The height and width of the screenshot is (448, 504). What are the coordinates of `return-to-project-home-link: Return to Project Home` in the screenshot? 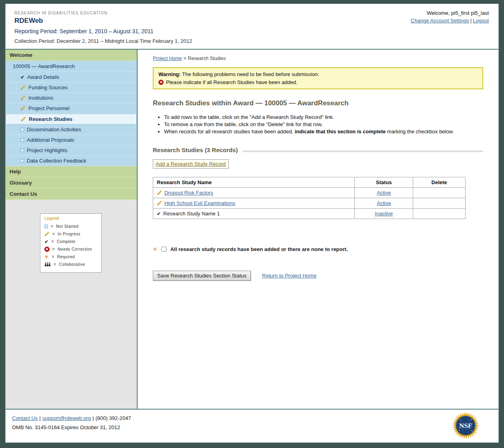 It's located at (289, 275).